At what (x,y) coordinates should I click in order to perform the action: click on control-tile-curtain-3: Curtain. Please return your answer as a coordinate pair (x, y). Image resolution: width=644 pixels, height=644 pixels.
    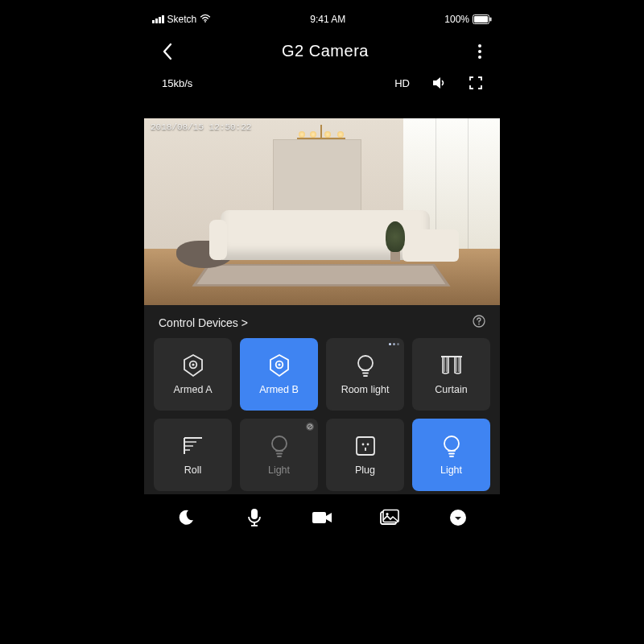
    Looking at the image, I should click on (451, 374).